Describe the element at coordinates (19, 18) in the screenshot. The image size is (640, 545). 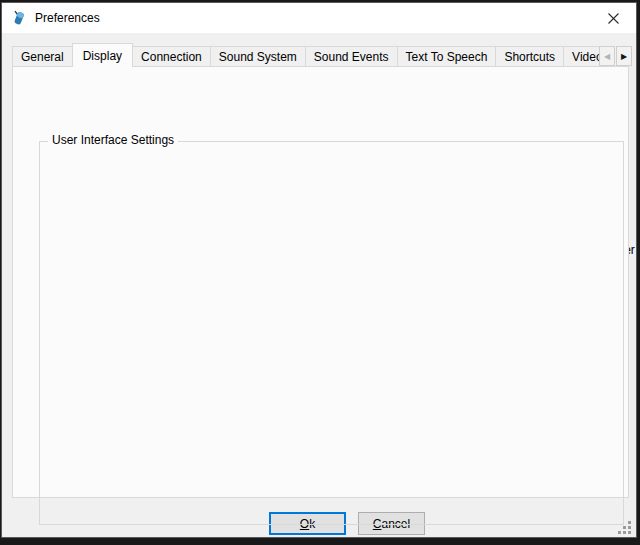
I see `app-icon` at that location.